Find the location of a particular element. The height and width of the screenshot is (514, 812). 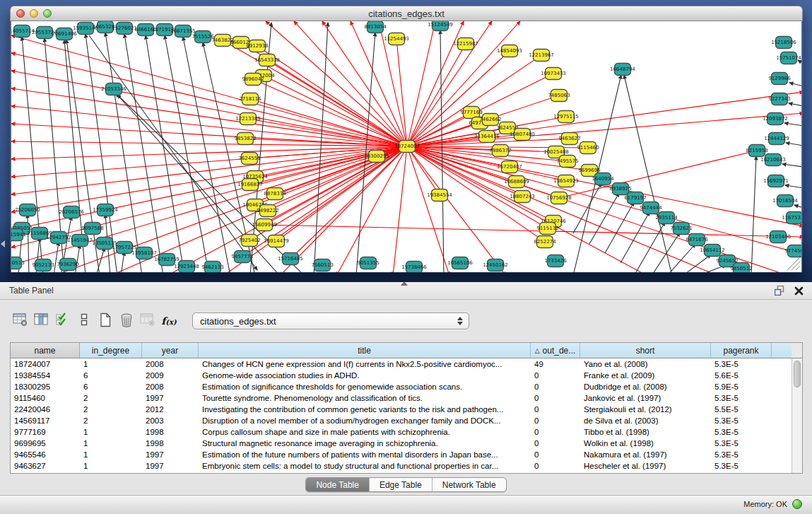

create-column-button is located at coordinates (105, 321).